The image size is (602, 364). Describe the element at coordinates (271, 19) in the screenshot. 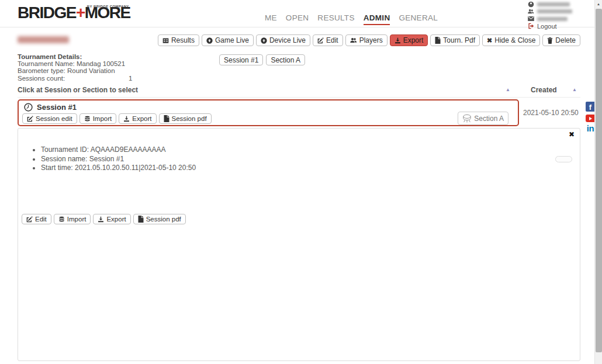

I see `nav-item-me: ME` at that location.